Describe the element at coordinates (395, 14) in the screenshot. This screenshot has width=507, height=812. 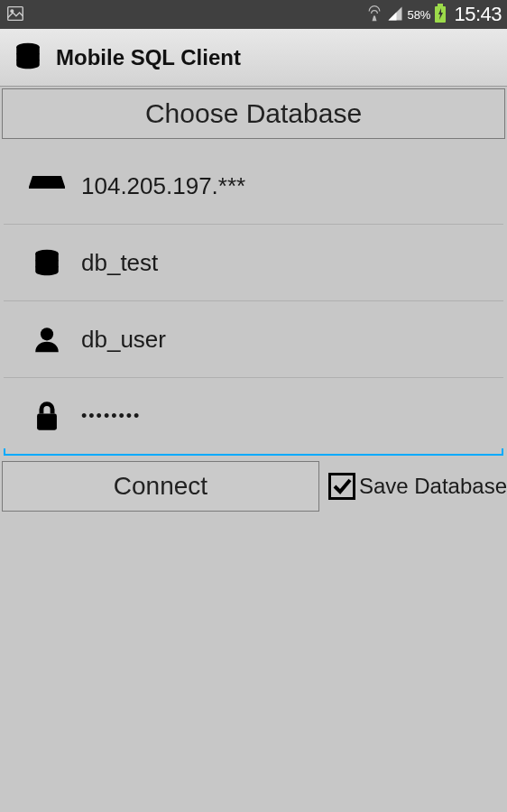
I see `signal-icon` at that location.